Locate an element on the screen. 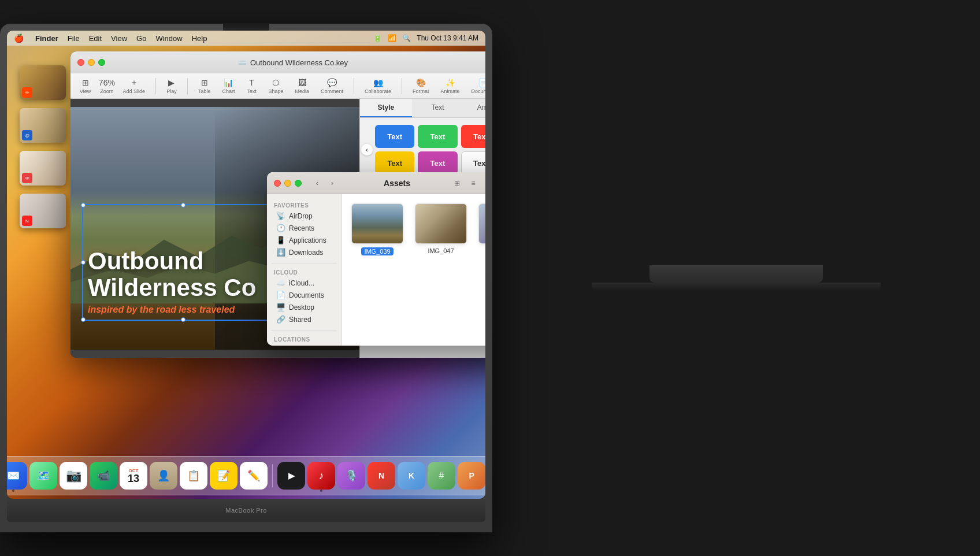 The height and width of the screenshot is (556, 980). window-menu: Window is located at coordinates (169, 38).